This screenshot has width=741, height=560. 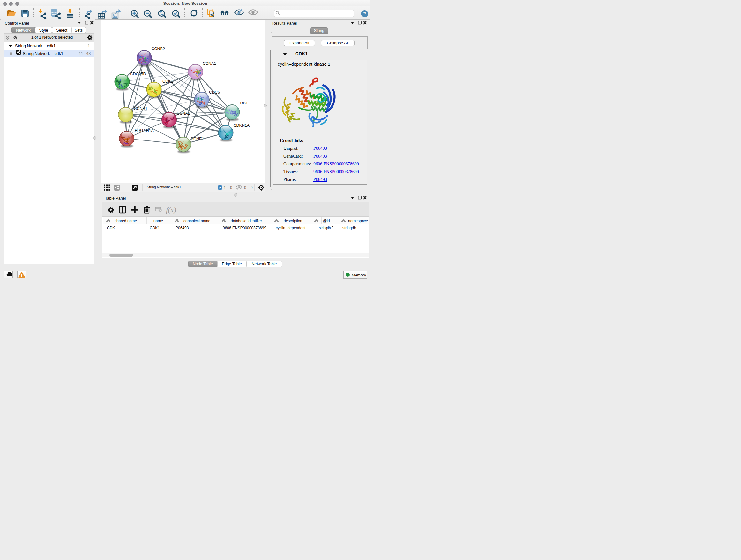 I want to click on svg-text: CCNA2, so click(x=184, y=113).